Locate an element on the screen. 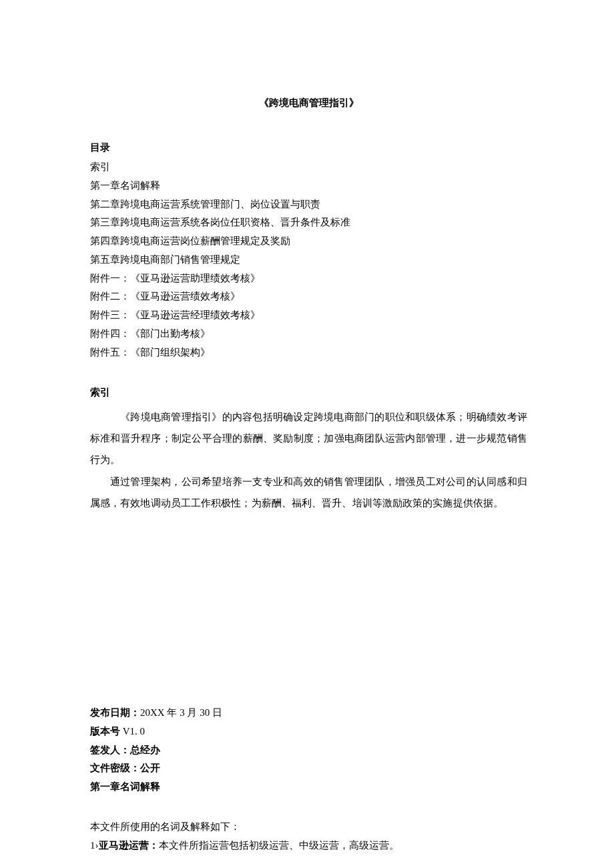 This screenshot has height=868, width=614. toc-item: 附件三：《亚马逊运营经理绩效考核》 is located at coordinates (308, 316).